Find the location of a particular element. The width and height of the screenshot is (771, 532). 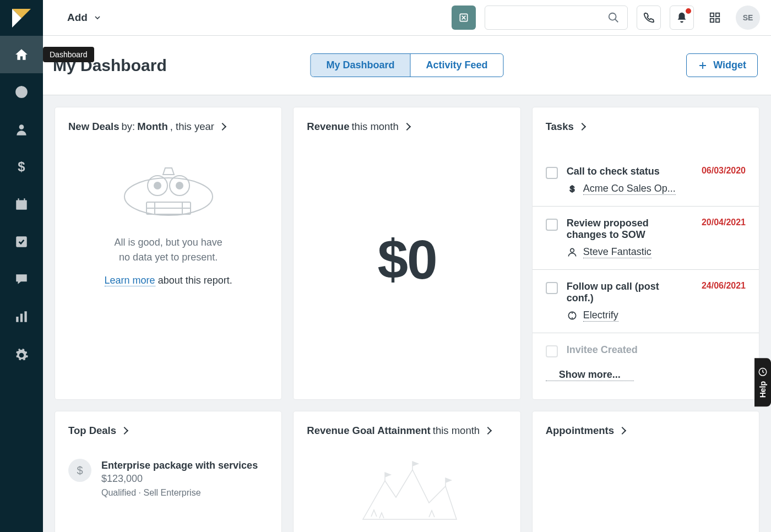

card-title-top-deals: Top Deals is located at coordinates (169, 431).